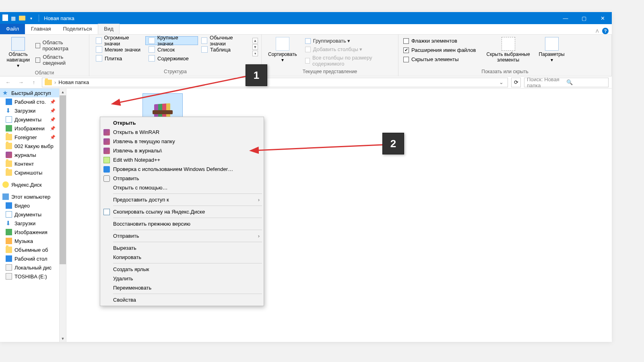  I want to click on menu-open-with: Открыть с помощью…, so click(182, 187).